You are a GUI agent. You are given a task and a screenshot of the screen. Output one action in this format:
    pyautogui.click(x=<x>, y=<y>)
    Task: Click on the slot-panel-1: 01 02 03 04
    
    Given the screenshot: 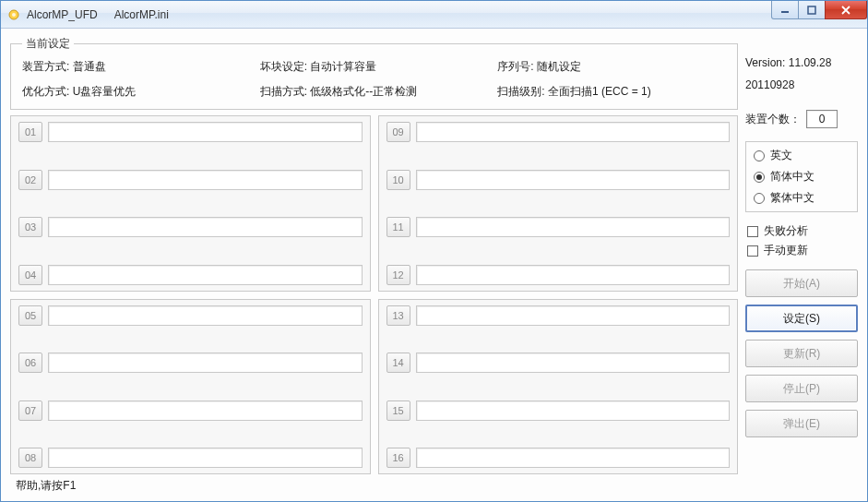 What is the action you would take?
    pyautogui.click(x=190, y=203)
    